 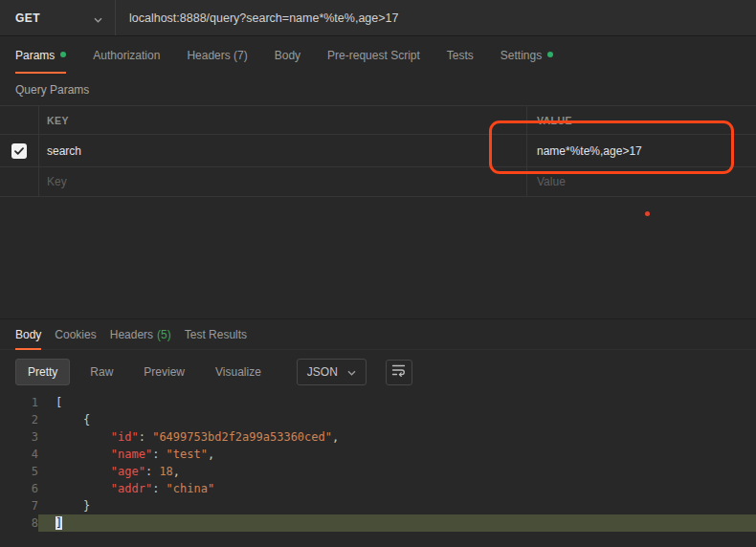 What do you see at coordinates (378, 506) in the screenshot?
I see `code-line: 7 }` at bounding box center [378, 506].